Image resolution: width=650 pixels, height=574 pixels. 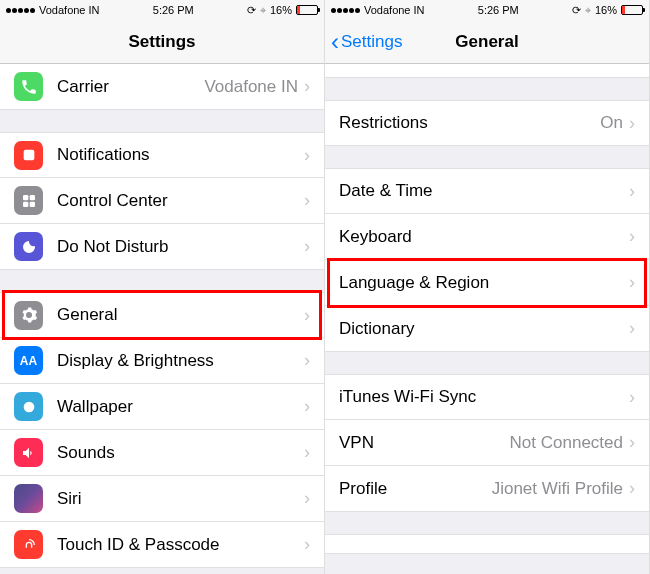 What do you see at coordinates (487, 191) in the screenshot?
I see `date-time-row: Date & Time ›` at bounding box center [487, 191].